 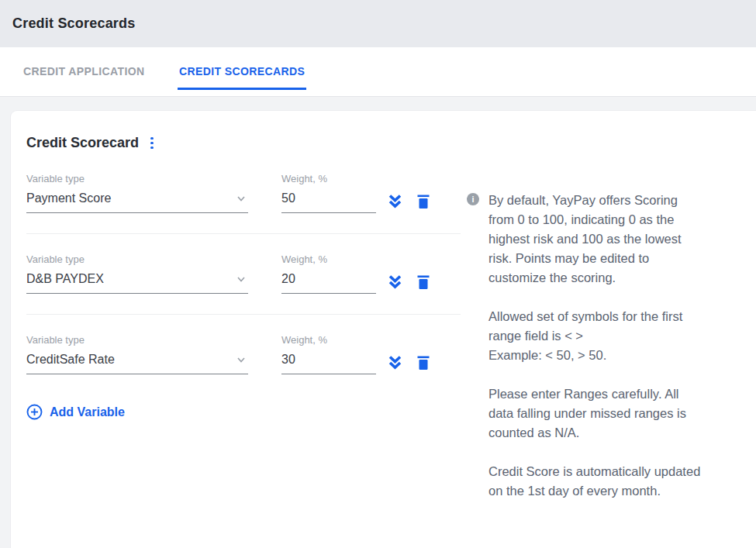 What do you see at coordinates (137, 354) in the screenshot?
I see `variable-type-field: Variable type CreditSafe Rate` at bounding box center [137, 354].